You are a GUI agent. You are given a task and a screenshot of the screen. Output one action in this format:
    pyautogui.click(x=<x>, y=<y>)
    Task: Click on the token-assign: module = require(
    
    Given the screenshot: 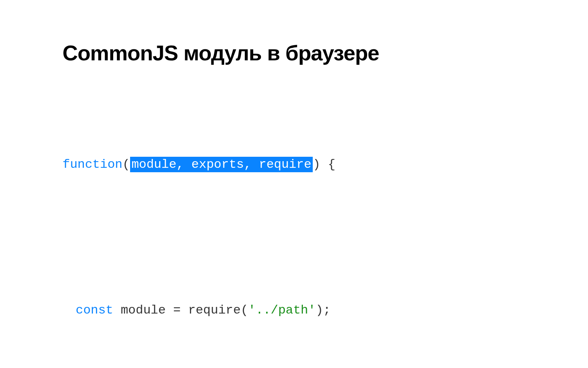 What is the action you would take?
    pyautogui.click(x=181, y=310)
    